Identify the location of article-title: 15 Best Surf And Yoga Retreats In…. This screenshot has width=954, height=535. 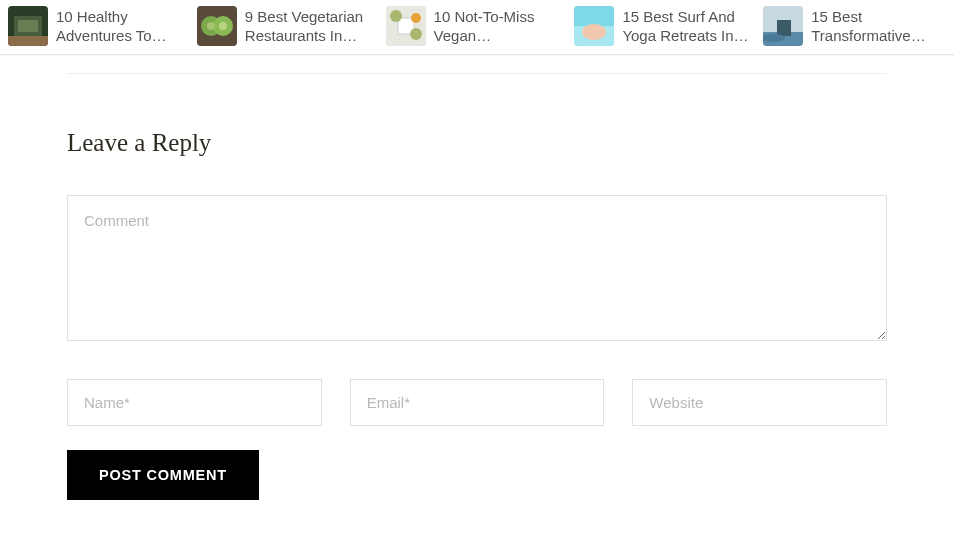
(690, 26).